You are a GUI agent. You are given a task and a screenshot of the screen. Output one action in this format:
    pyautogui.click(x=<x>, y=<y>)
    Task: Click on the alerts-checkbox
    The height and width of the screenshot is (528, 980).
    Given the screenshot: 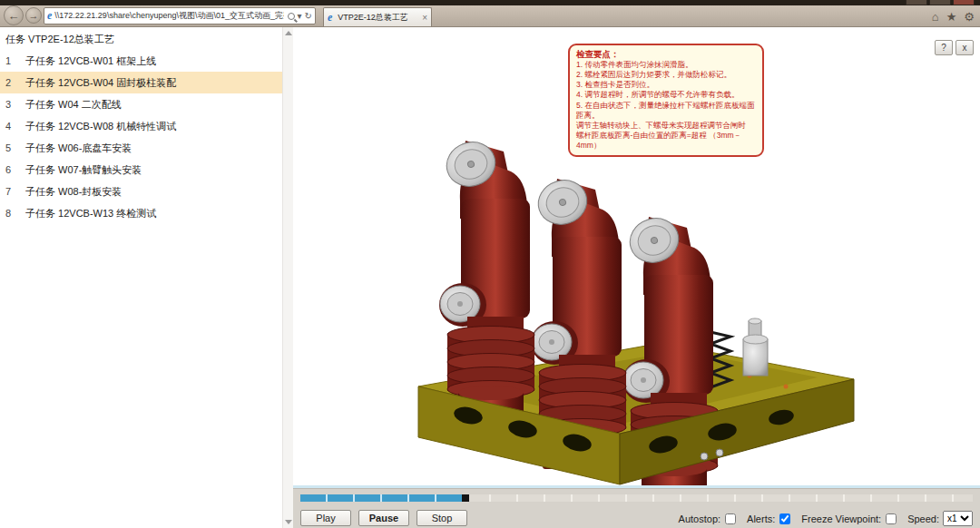 What is the action you would take?
    pyautogui.click(x=785, y=519)
    